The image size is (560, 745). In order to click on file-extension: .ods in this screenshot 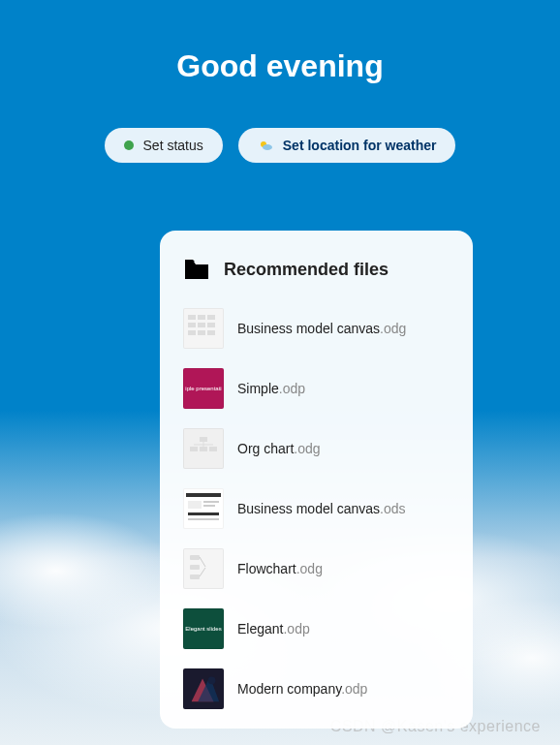, I will do `click(392, 509)`.